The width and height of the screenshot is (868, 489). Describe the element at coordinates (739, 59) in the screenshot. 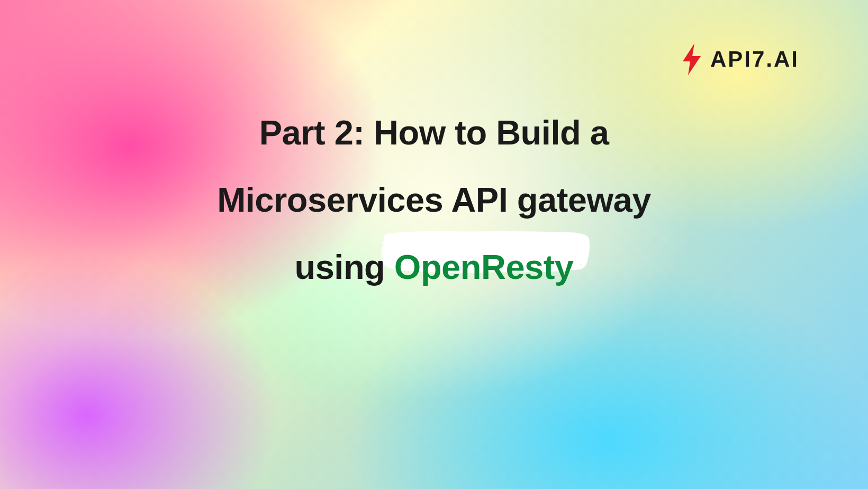

I see `brand-logo: API7.AI` at that location.